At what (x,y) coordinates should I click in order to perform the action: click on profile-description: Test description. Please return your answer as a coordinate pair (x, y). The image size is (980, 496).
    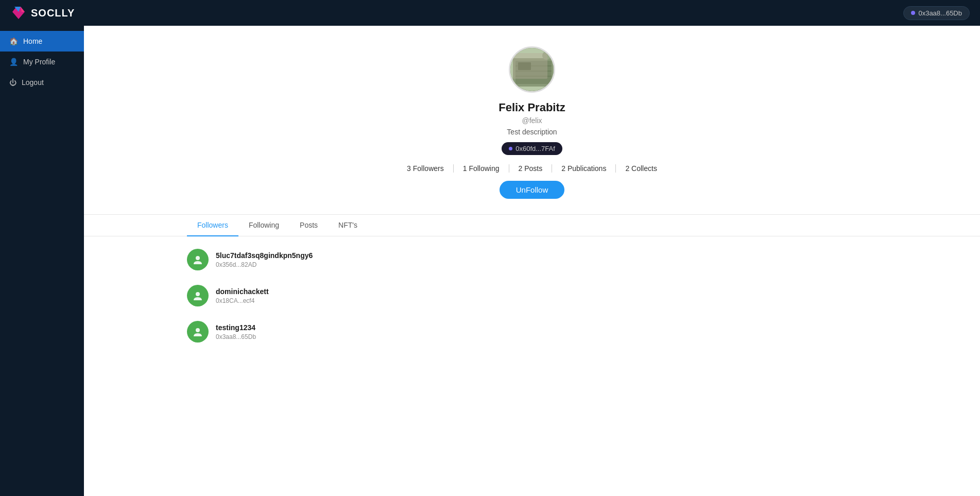
    Looking at the image, I should click on (531, 132).